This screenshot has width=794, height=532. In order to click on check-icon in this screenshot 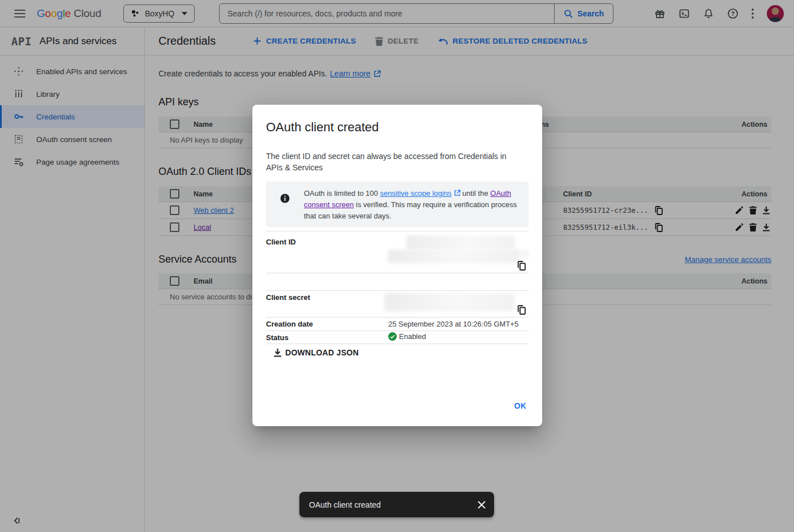, I will do `click(393, 336)`.